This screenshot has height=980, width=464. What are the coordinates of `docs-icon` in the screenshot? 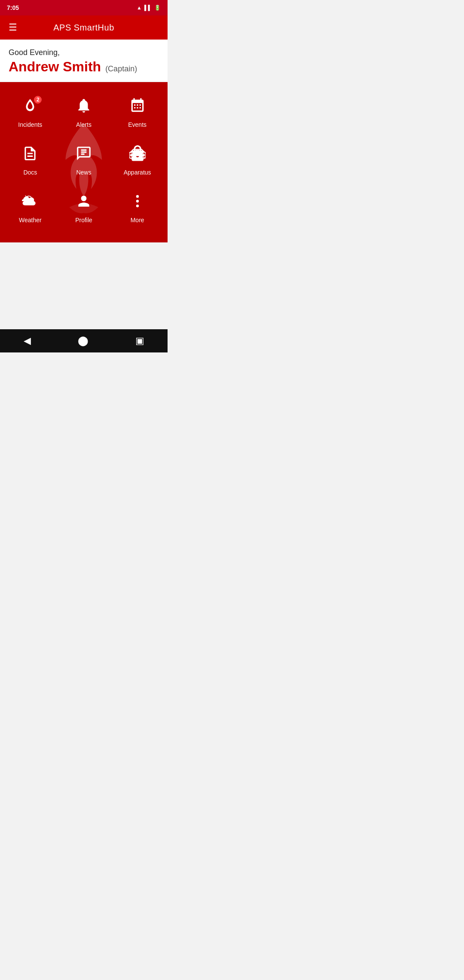 It's located at (30, 156).